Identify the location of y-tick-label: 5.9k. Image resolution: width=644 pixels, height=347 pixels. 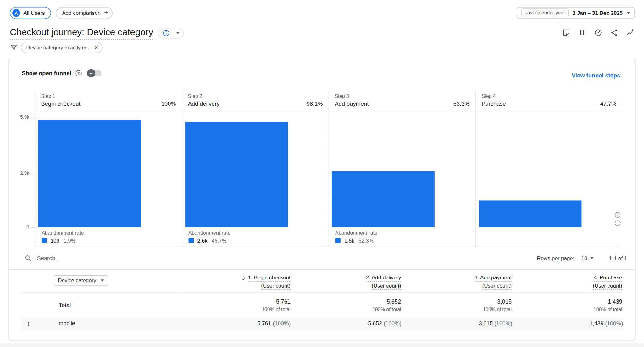
(19, 117).